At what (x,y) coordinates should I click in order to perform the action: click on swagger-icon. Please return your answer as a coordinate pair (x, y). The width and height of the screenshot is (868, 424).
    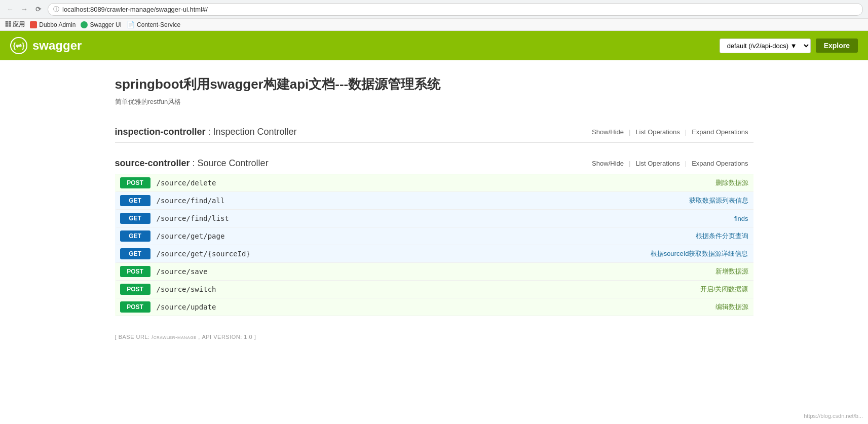
    Looking at the image, I should click on (84, 25).